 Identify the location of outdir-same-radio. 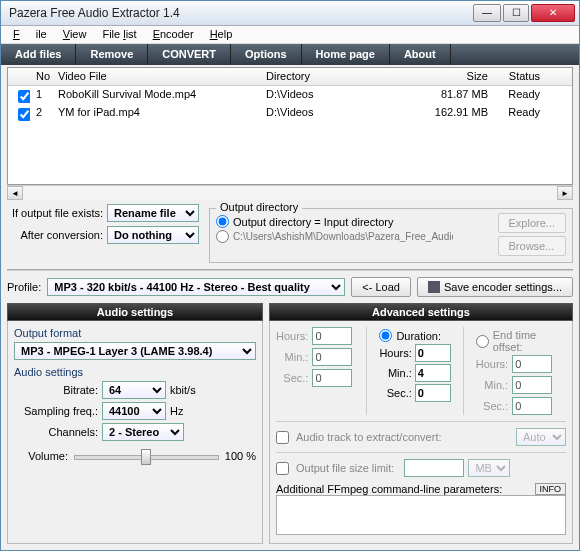
(222, 222).